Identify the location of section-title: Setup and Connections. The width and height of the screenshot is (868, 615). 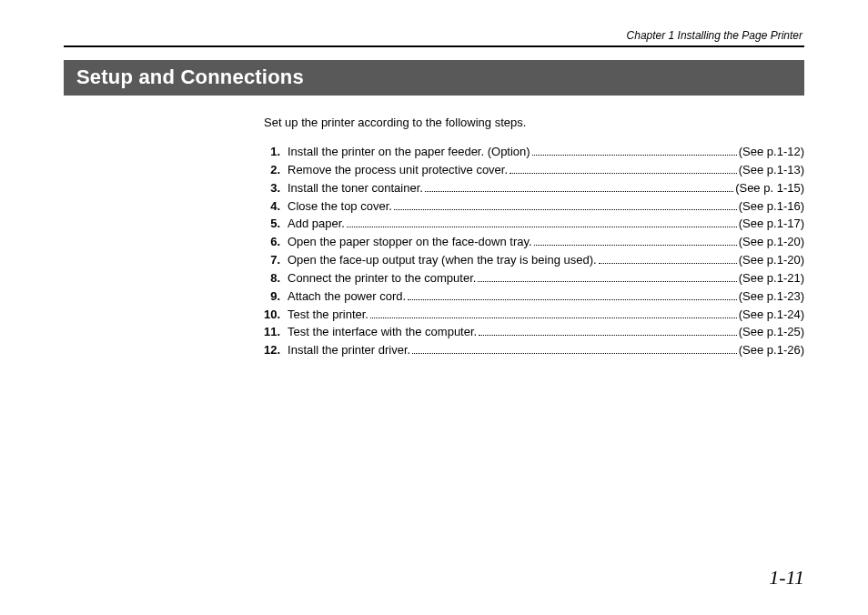
(434, 78).